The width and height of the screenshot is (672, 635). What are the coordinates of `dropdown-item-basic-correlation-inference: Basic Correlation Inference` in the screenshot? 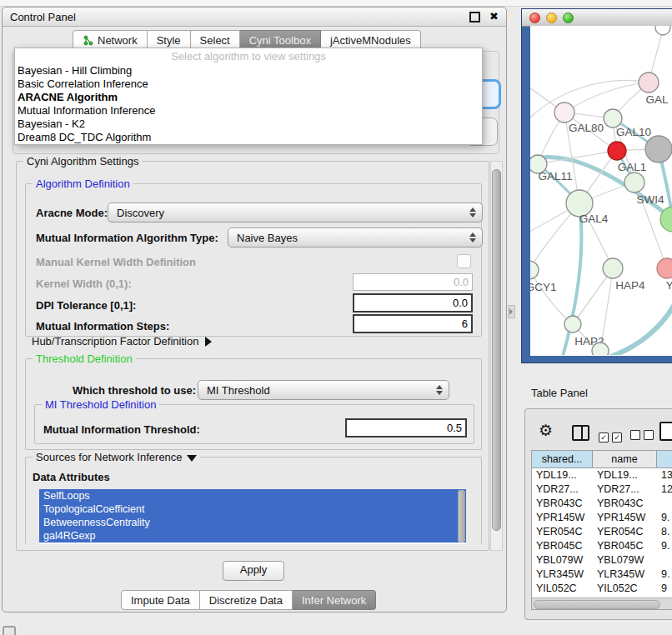 It's located at (248, 84).